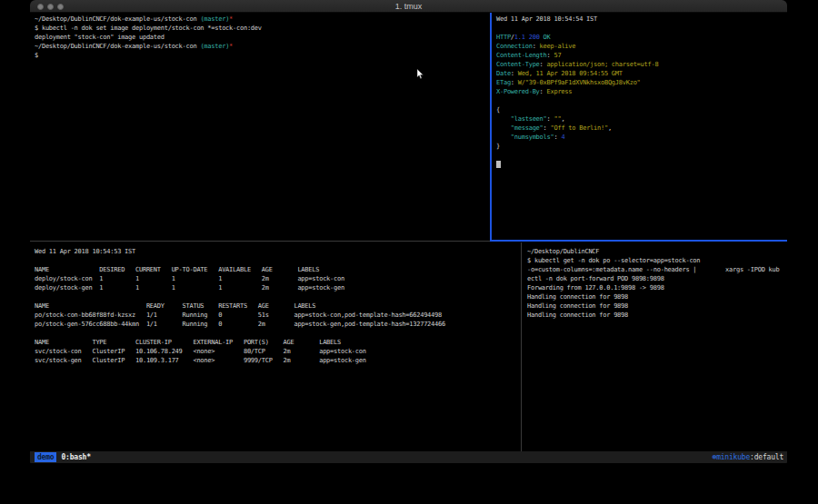 The image size is (818, 504). Describe the element at coordinates (45, 458) in the screenshot. I see `session-name-badge: demo` at that location.